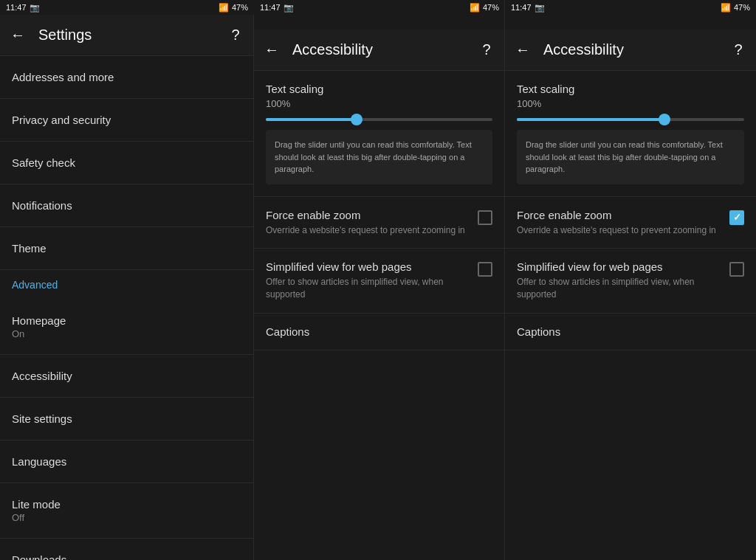  Describe the element at coordinates (127, 120) in the screenshot. I see `nav-item-privacy: Privacy and security` at that location.